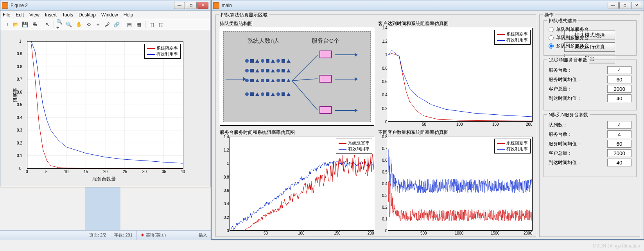 This screenshot has height=251, width=644. Describe the element at coordinates (34, 25) in the screenshot. I see `print-icon: 🖶` at that location.